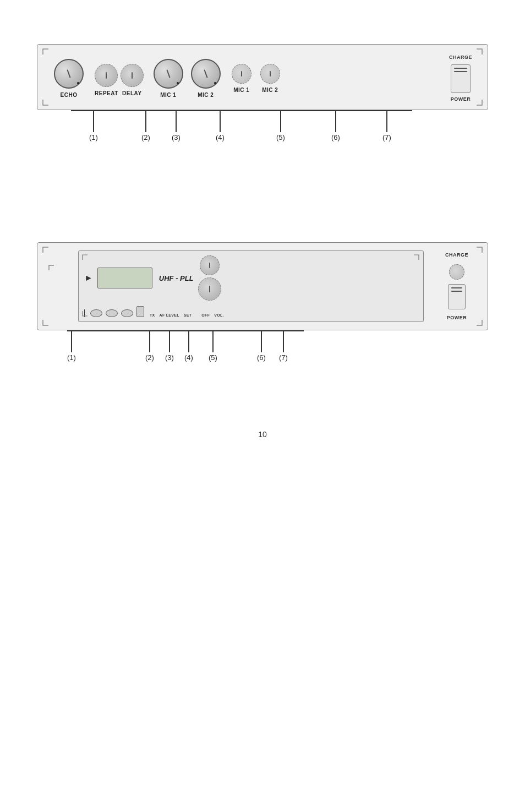  What do you see at coordinates (387, 121) in the screenshot?
I see `callout-7-vline` at bounding box center [387, 121].